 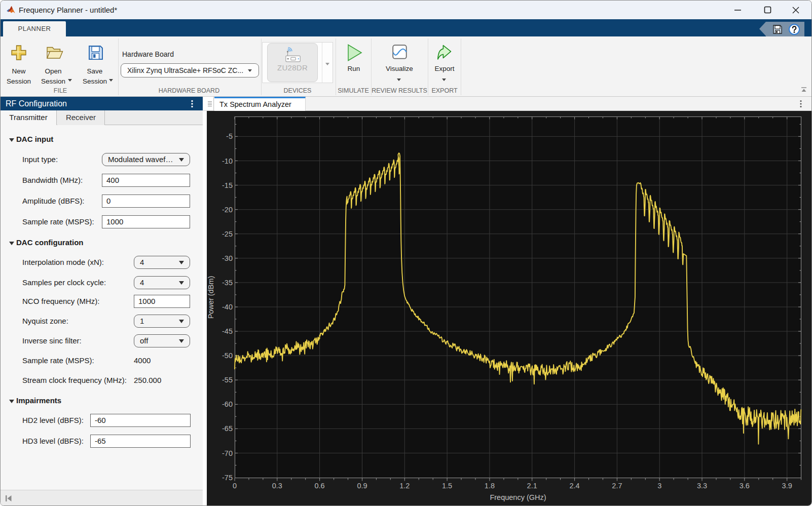 What do you see at coordinates (227, 210) in the screenshot?
I see `svg-text: -20` at bounding box center [227, 210].